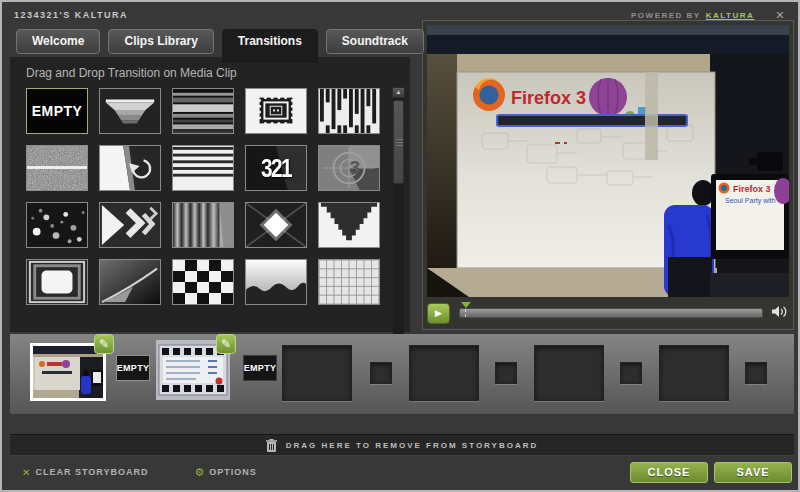 Image resolution: width=800 pixels, height=492 pixels. I want to click on transition-tile-curtain, so click(203, 225).